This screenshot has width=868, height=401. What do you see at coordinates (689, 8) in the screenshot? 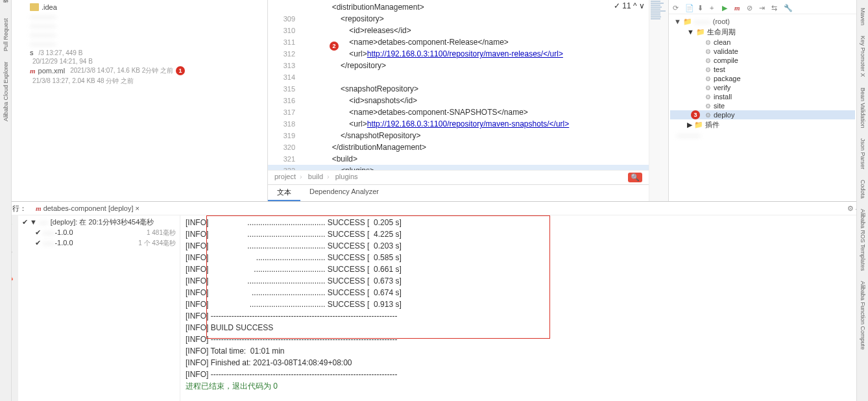
I see `generate-sources-icon: 📄` at bounding box center [689, 8].